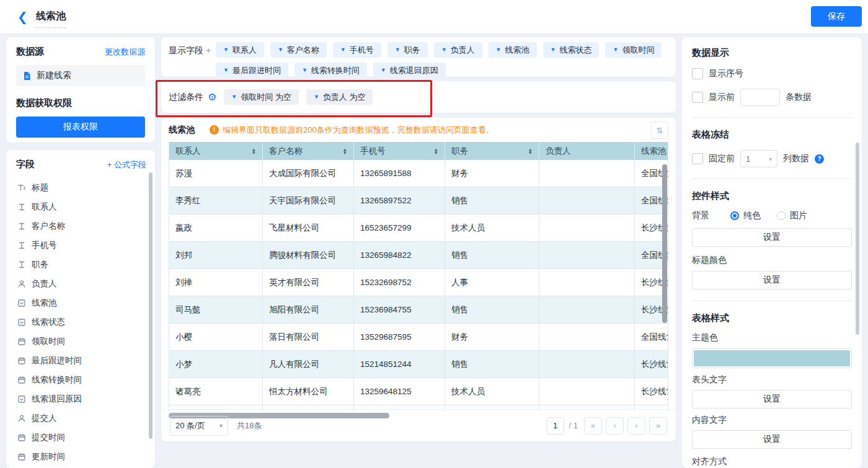 Image resolution: width=868 pixels, height=468 pixels. I want to click on column-header: 联系人▲▼, so click(216, 151).